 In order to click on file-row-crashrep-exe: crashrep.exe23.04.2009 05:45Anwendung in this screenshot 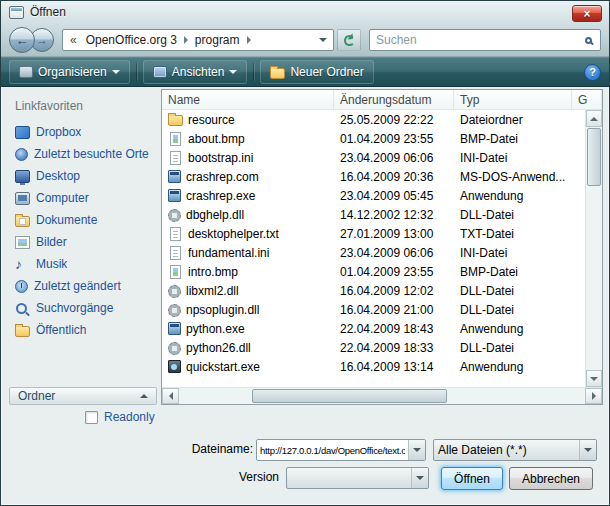, I will do `click(374, 196)`.